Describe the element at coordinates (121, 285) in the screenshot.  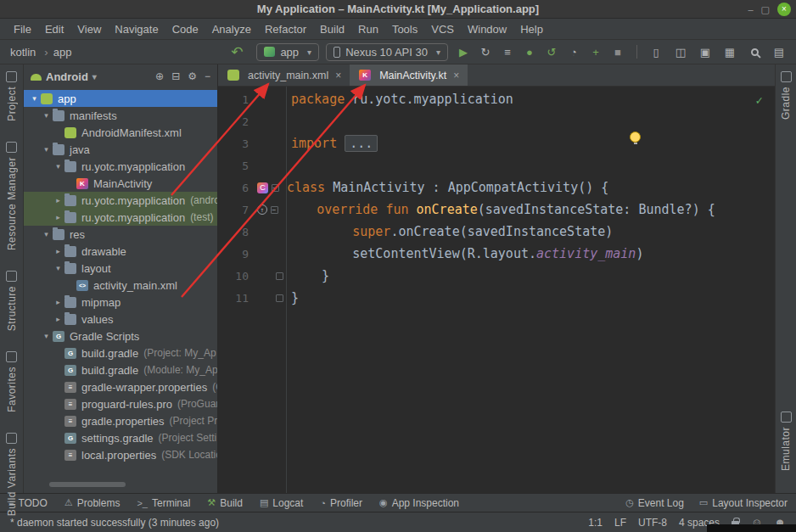
I see `tree-item-activity-main-xml: <>activity_main.xml` at that location.